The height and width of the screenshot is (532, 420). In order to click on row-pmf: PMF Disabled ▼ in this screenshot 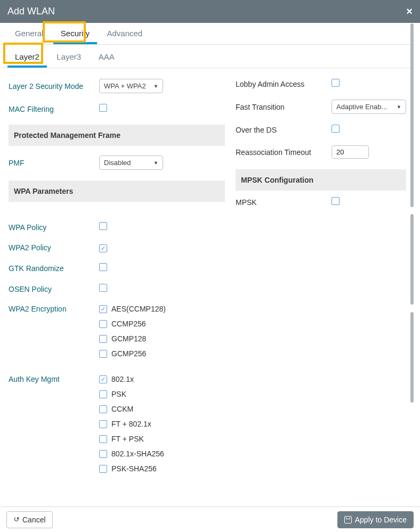, I will do `click(117, 163)`.